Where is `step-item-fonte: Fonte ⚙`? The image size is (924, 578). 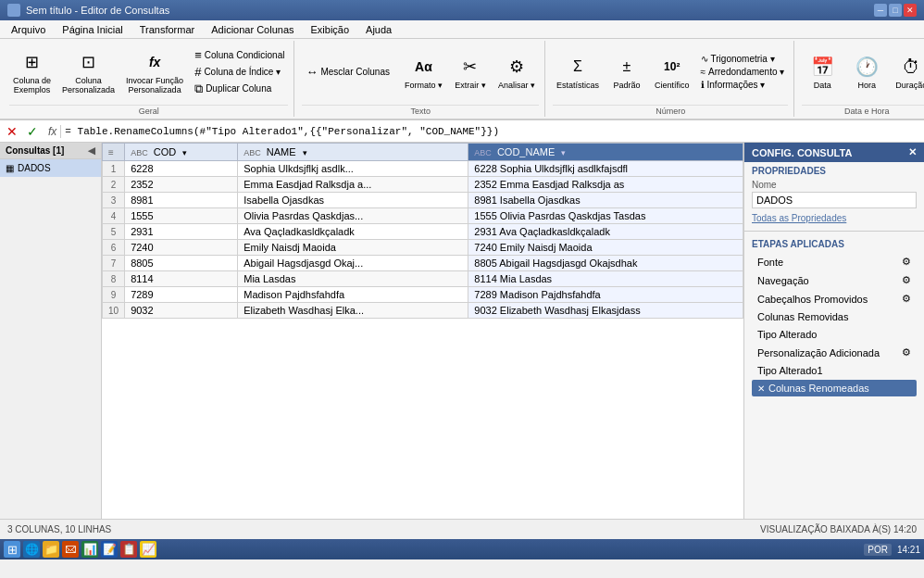
step-item-fonte: Fonte ⚙ is located at coordinates (834, 261).